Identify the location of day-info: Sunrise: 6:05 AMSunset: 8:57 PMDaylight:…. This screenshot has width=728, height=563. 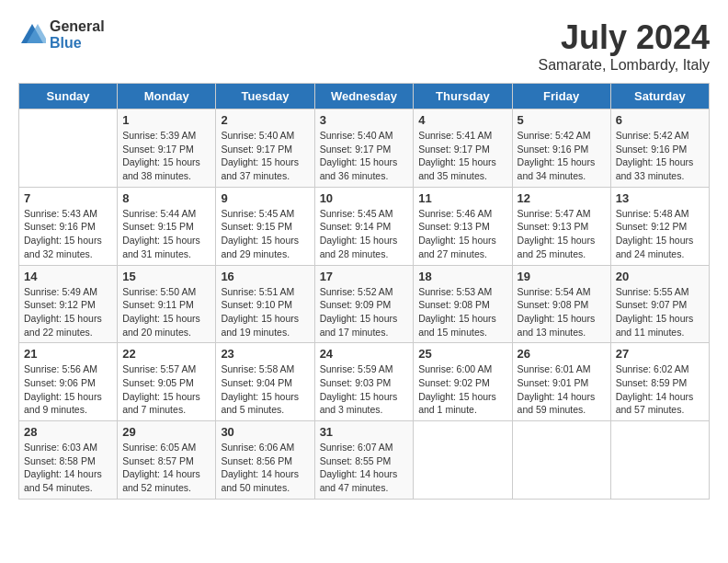
(166, 467).